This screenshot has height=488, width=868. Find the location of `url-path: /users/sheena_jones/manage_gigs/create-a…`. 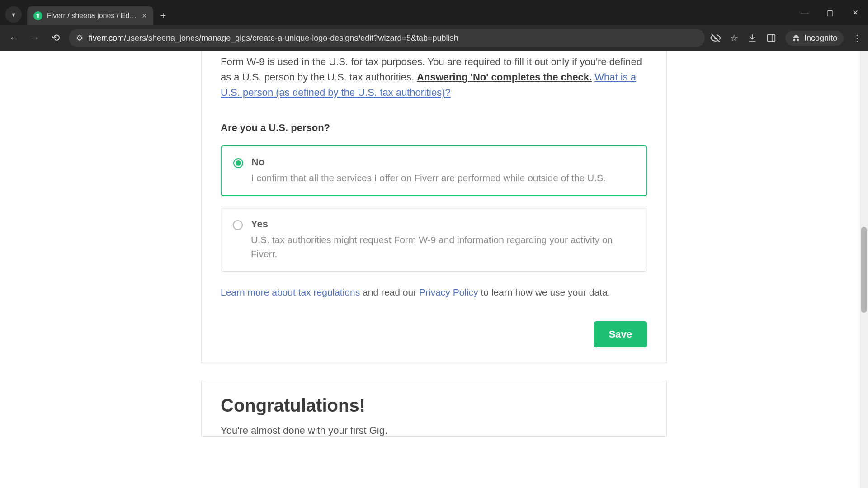

url-path: /users/sheena_jones/manage_gigs/create-a… is located at coordinates (291, 38).